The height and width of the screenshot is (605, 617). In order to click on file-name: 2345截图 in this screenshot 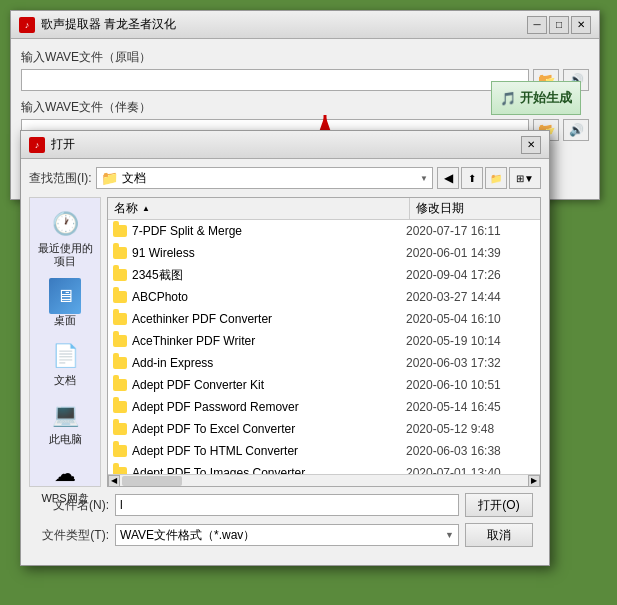, I will do `click(269, 276)`.